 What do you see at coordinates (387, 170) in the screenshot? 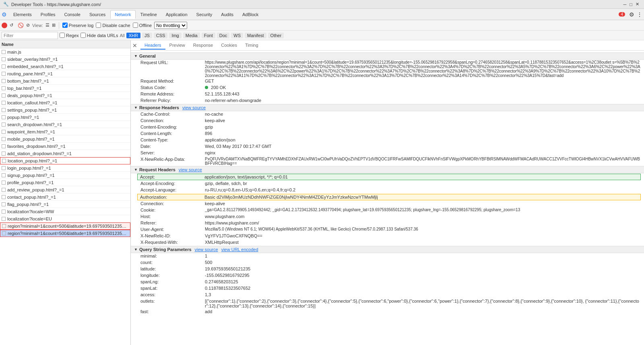
I see `request-headers-section: ▼ Request Headers view source` at bounding box center [387, 170].